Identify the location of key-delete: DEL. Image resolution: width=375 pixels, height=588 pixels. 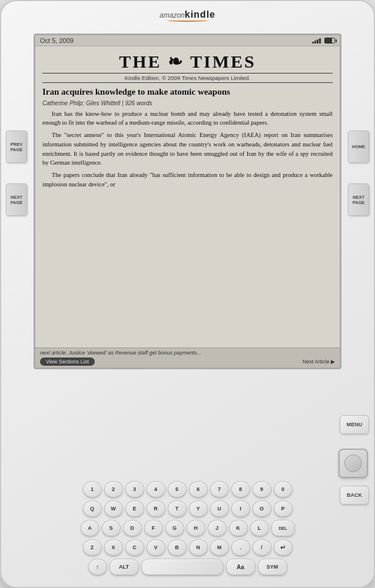
(283, 528).